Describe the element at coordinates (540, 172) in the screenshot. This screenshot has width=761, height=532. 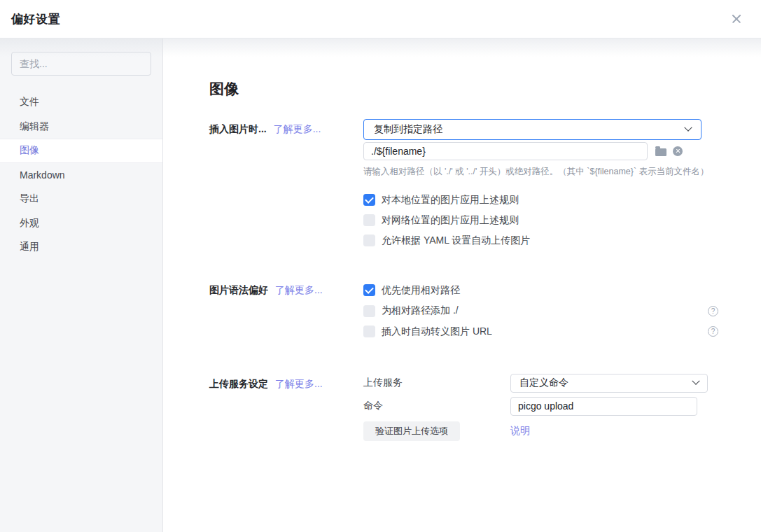
I see `path-hint-text: 请输入相对路径（以 './' 或 '../' 开头）或绝对路径。（其中 `${f…` at that location.